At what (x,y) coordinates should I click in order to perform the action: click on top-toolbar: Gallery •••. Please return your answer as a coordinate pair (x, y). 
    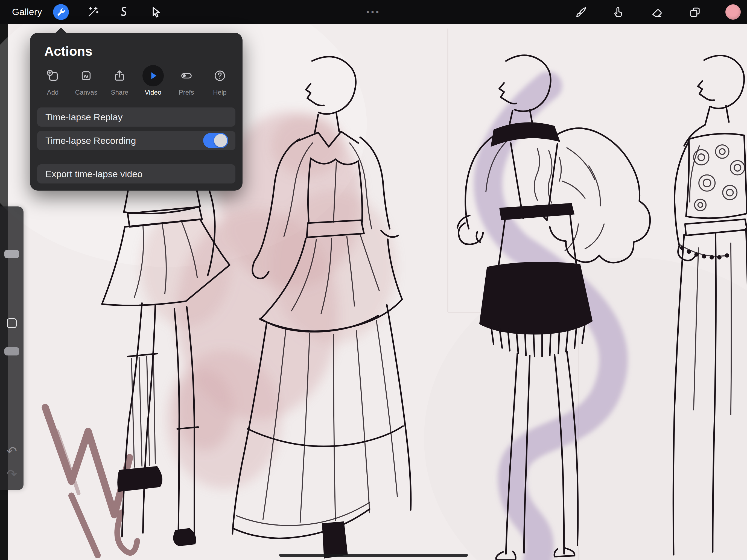
    Looking at the image, I should click on (374, 12).